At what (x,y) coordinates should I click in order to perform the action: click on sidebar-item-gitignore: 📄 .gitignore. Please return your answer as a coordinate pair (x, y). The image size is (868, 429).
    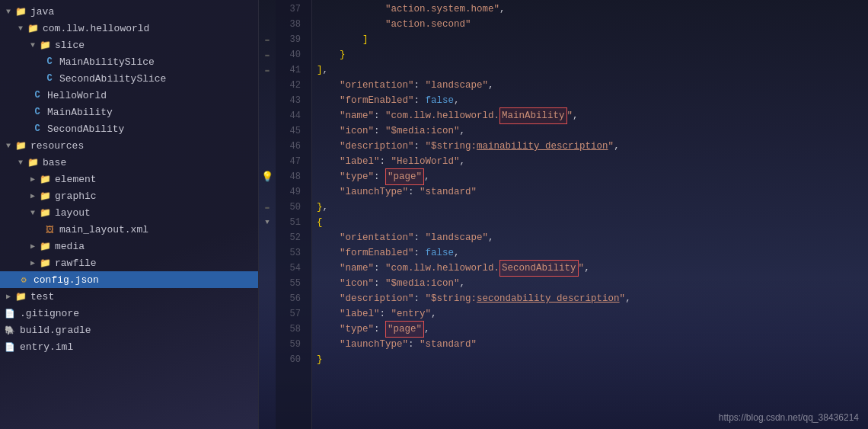
    Looking at the image, I should click on (129, 313).